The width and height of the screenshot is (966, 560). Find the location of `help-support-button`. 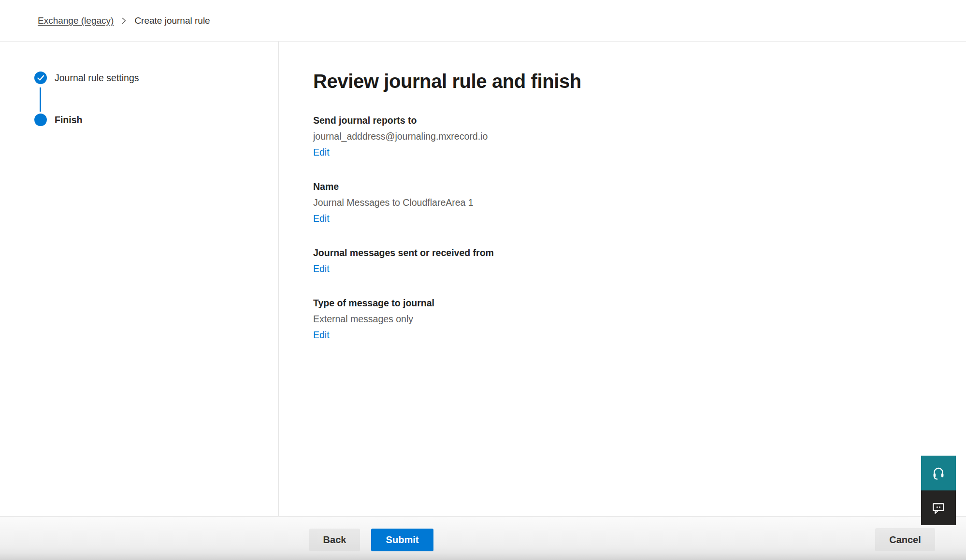

help-support-button is located at coordinates (938, 473).